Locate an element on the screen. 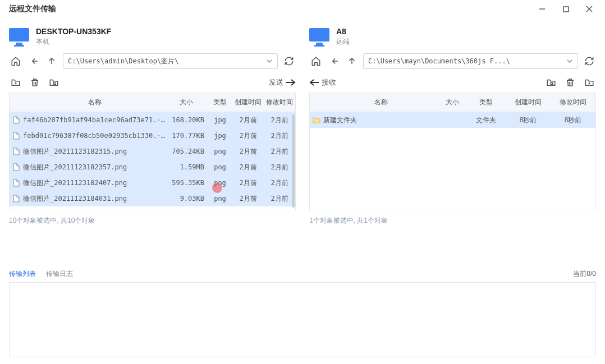  local-host-name: DESKTOP-UN353KF is located at coordinates (74, 31).